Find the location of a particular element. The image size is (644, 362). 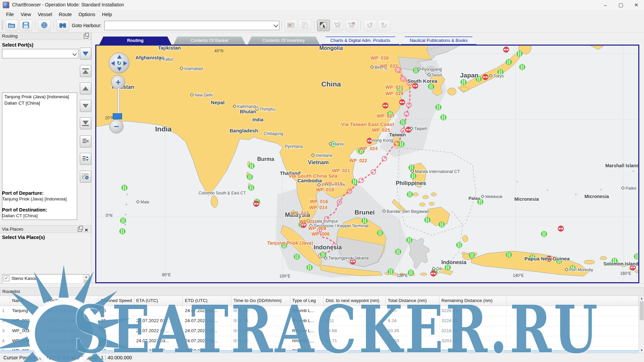

tab-contents-of-basket: Contents Of Basket is located at coordinates (209, 41).